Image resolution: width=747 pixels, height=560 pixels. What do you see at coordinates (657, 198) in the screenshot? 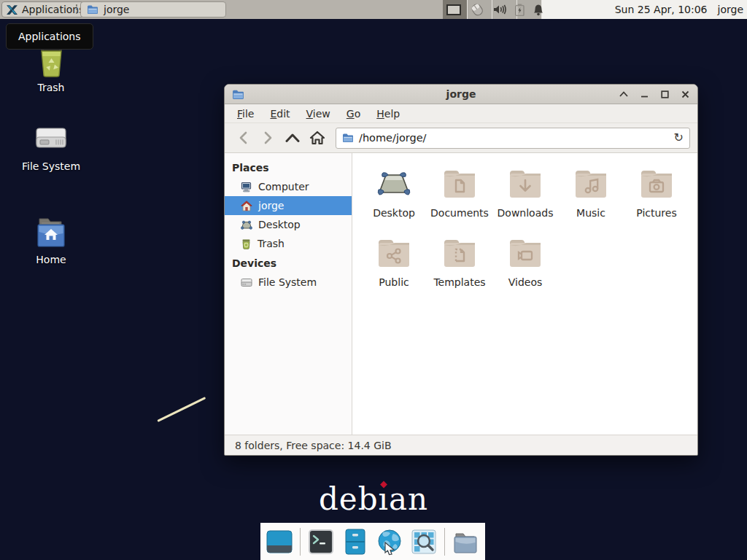
I see `file-item-pictures: Pictures` at bounding box center [657, 198].